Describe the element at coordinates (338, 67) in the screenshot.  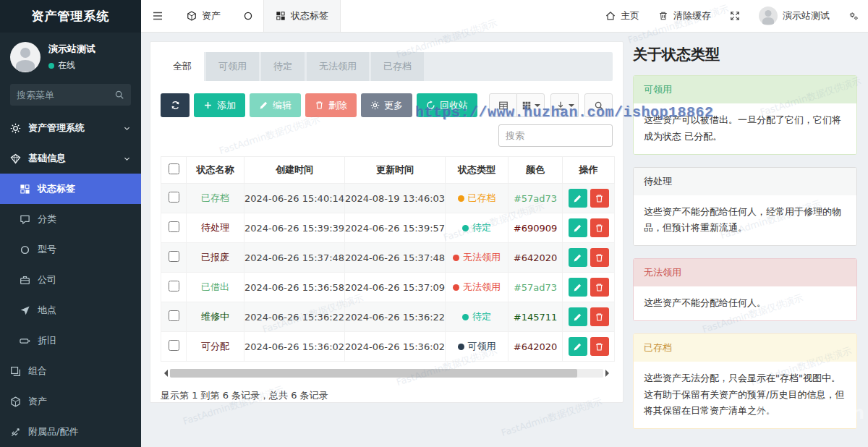
I see `filter-tab-无法领用: 无法领用` at that location.